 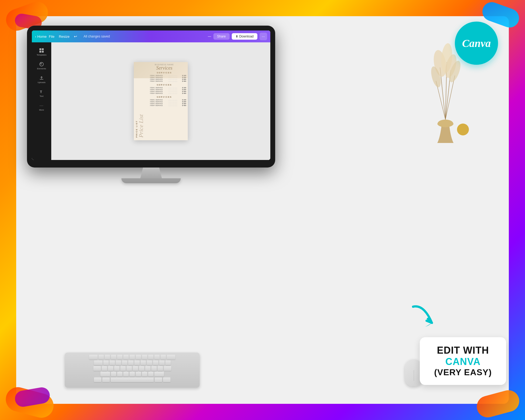 What do you see at coordinates (168, 93) in the screenshot?
I see `list-item: ITEM 4 SERVICE $ 400` at bounding box center [168, 93].